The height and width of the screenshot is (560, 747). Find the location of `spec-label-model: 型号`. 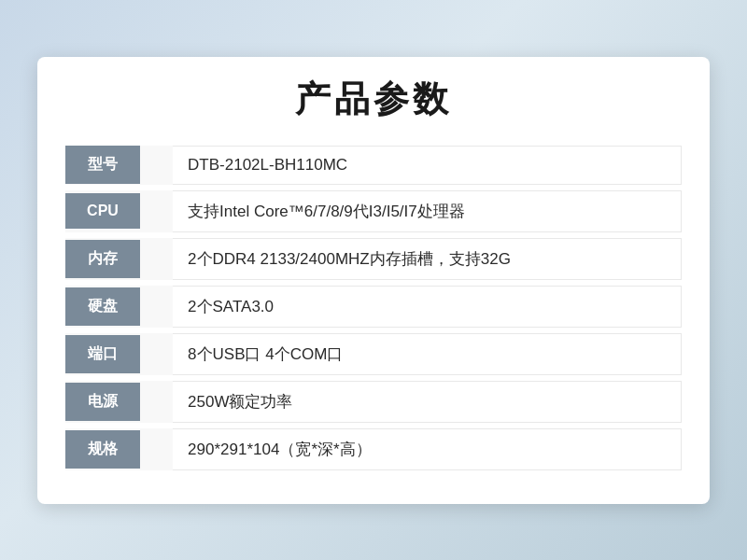

spec-label-model: 型号 is located at coordinates (120, 165).